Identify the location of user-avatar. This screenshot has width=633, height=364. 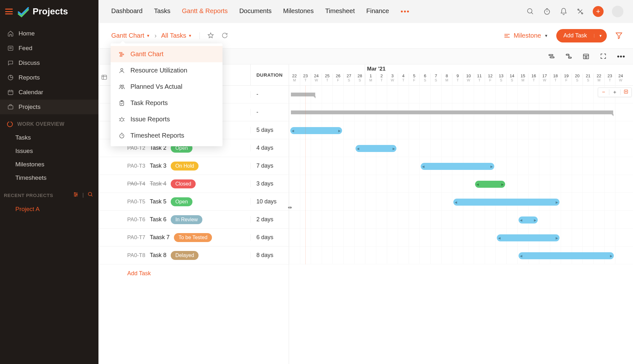
(618, 11).